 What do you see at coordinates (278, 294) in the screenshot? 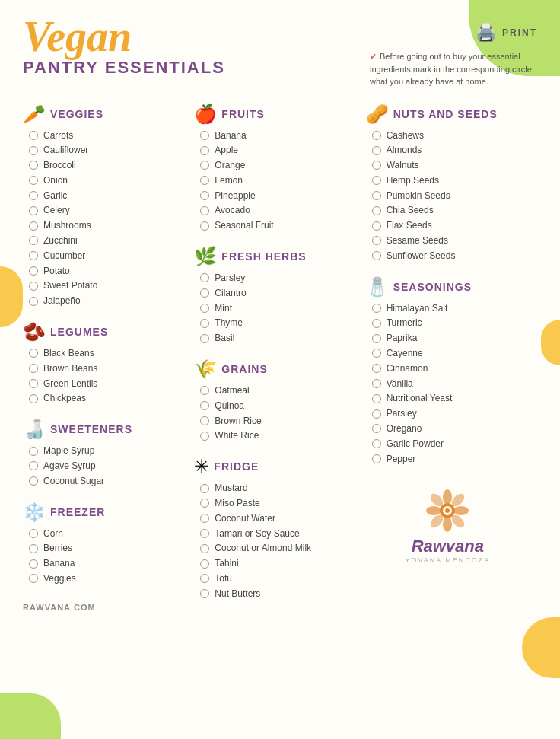
I see `list-item: Cilantro` at bounding box center [278, 294].